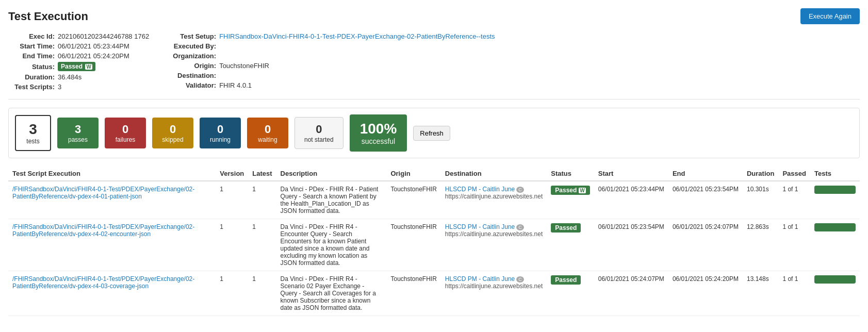  I want to click on origin-row: Origin: TouchstoneFHIR, so click(332, 66).